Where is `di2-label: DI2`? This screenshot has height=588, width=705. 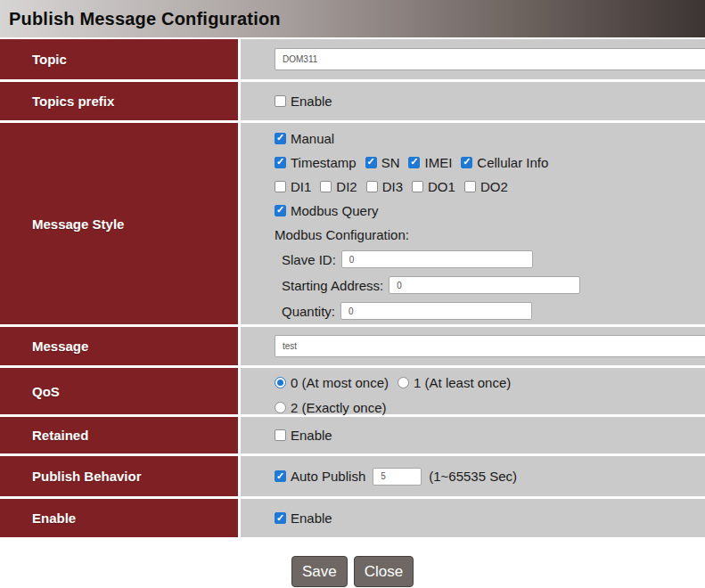
di2-label: DI2 is located at coordinates (346, 187).